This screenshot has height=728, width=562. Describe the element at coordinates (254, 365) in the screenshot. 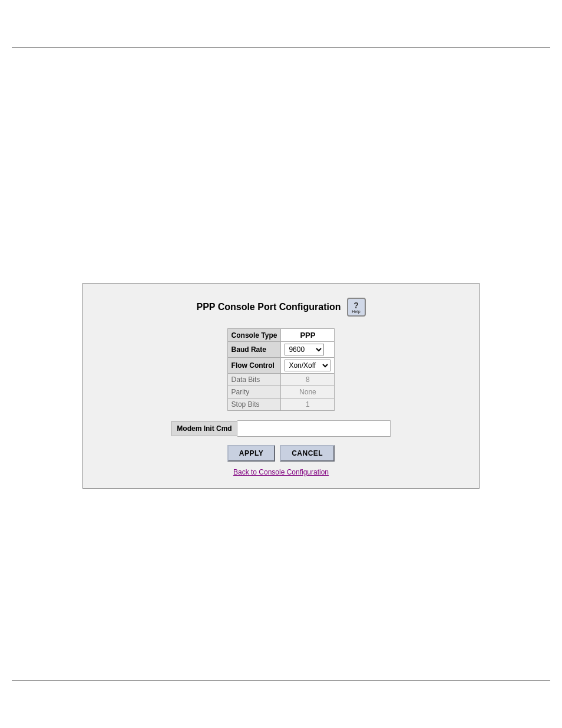

I see `flow-control-label: Flow Control` at that location.